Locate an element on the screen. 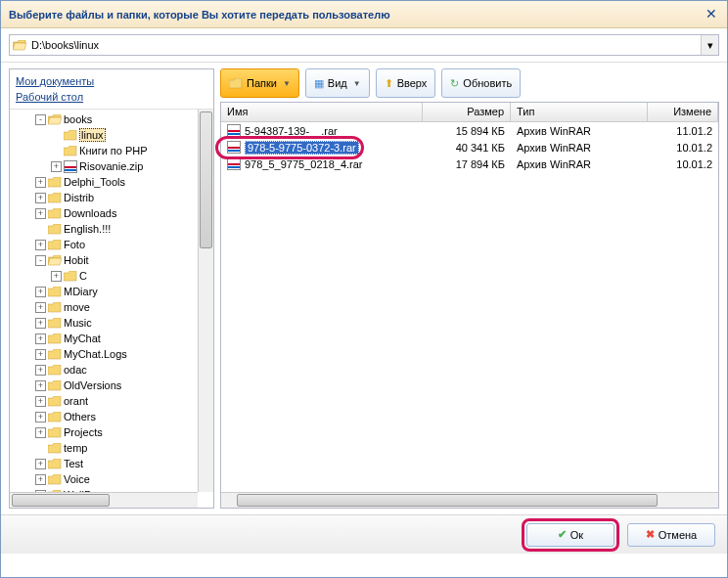  column-headers: Имя Размер Тип Измене is located at coordinates (470, 112).